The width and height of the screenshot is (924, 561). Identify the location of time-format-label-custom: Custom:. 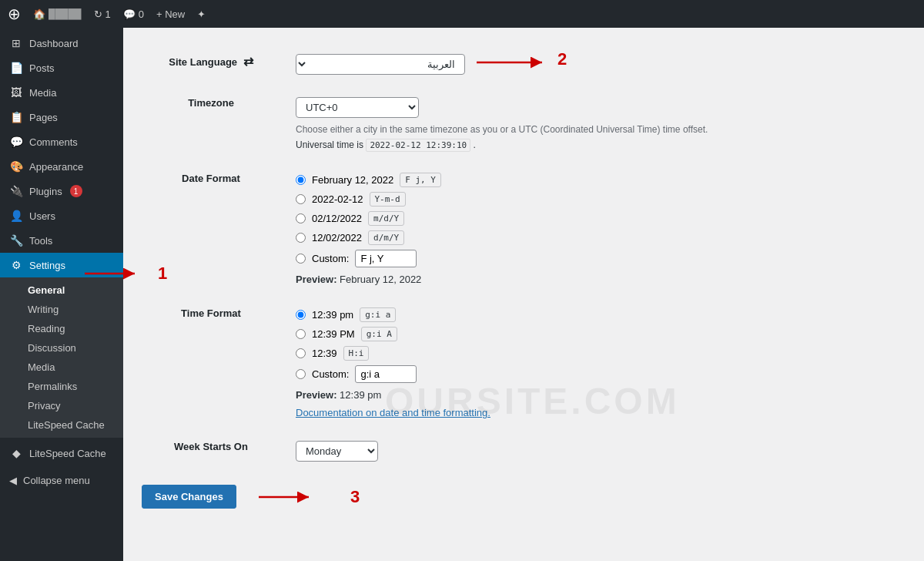
(330, 375).